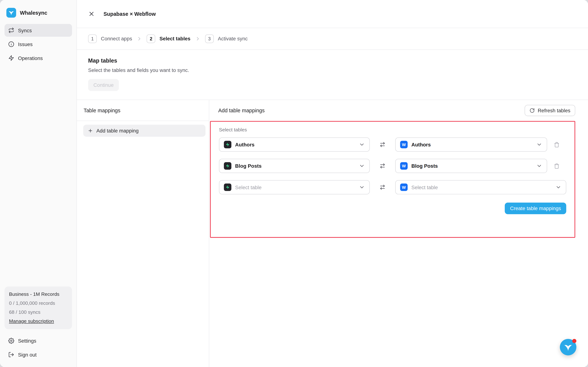  What do you see at coordinates (242, 111) in the screenshot?
I see `add-table-mappings-title: Add table mappings` at bounding box center [242, 111].